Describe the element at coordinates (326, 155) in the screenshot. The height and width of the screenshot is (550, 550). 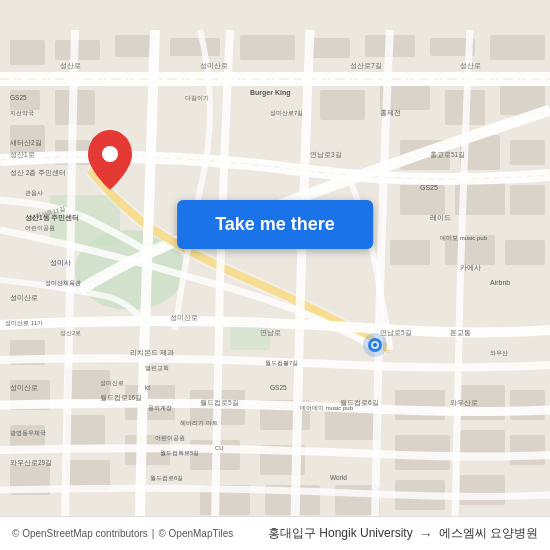
I see `svg-text: 연남로3길` at that location.